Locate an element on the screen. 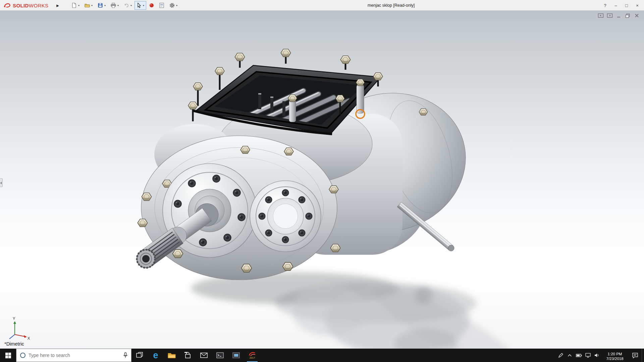 Image resolution: width=644 pixels, height=362 pixels. speaker-icon is located at coordinates (597, 355).